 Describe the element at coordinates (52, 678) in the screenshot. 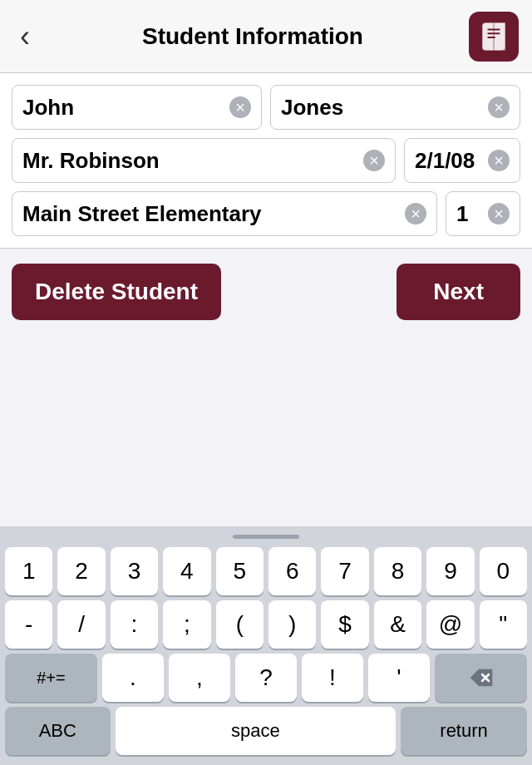

I see `key-symbols-toggle: #+=` at that location.